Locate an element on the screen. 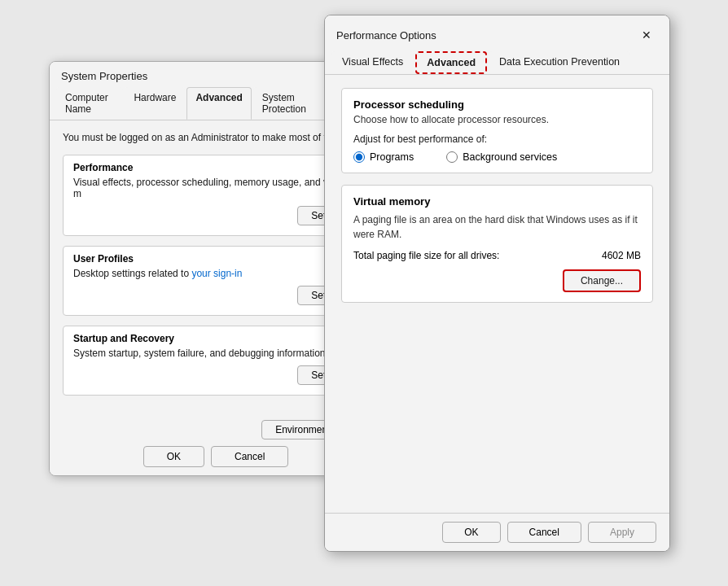 The height and width of the screenshot is (586, 728). processor-scheduling-section: Processor scheduling Choose how to alloc… is located at coordinates (497, 130).